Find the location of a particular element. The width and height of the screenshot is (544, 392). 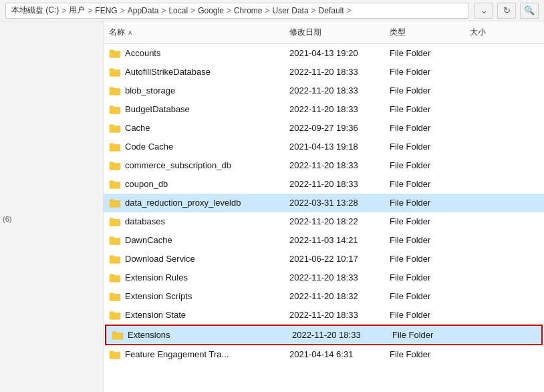

file-name: blob_storage is located at coordinates (150, 91).